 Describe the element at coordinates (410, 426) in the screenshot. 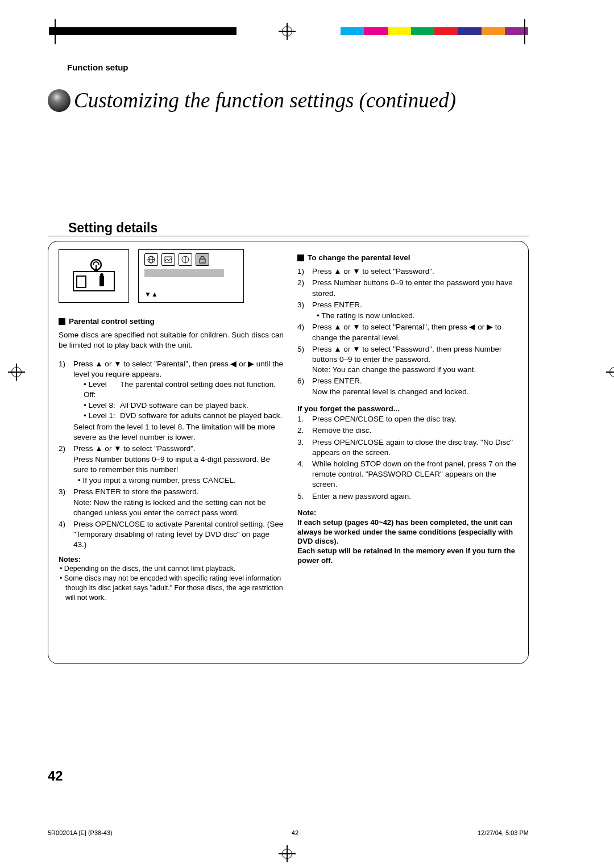

I see `right-column: To change the parental level 1)Press ▲ o…` at that location.